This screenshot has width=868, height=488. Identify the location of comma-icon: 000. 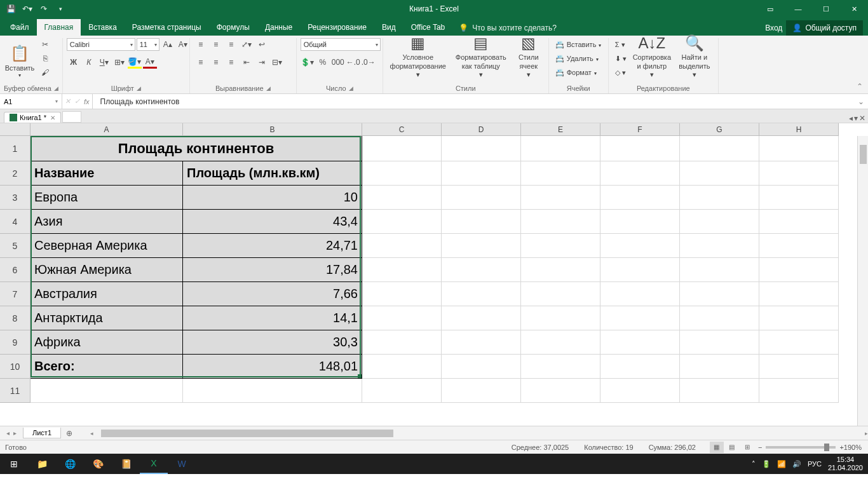
(338, 62).